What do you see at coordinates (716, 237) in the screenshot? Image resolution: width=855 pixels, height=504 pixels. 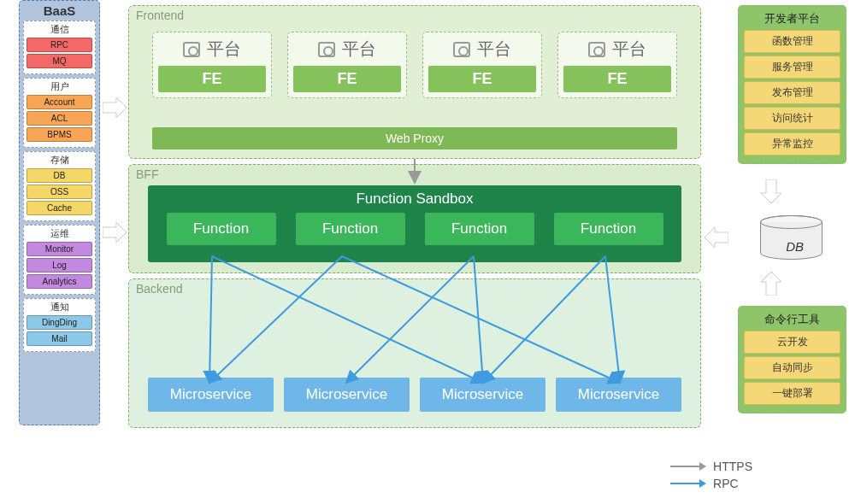 I see `arrow-db-to-sandbox` at bounding box center [716, 237].